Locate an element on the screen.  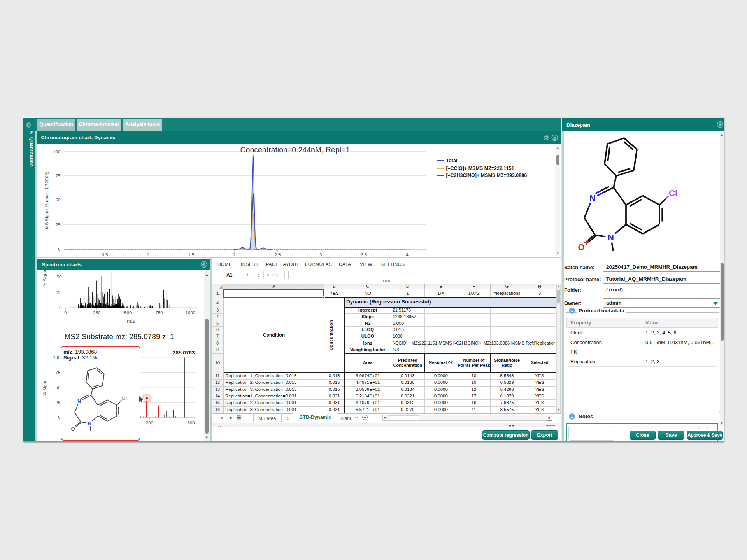
svg-text: 285.0763 is located at coordinates (184, 352).